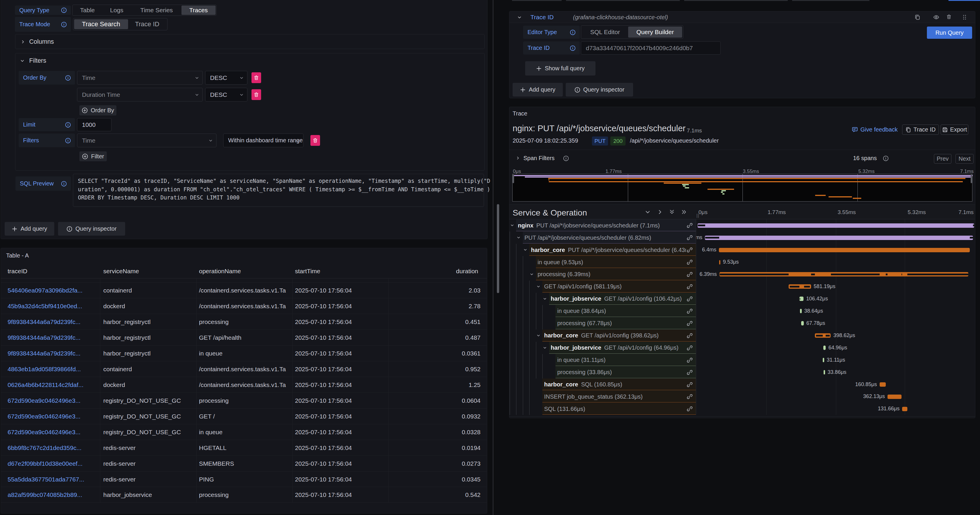 The height and width of the screenshot is (515, 980). Describe the element at coordinates (742, 385) in the screenshot. I see `span-row: harbor_coreSQL (160.85μs)160.85μs` at that location.